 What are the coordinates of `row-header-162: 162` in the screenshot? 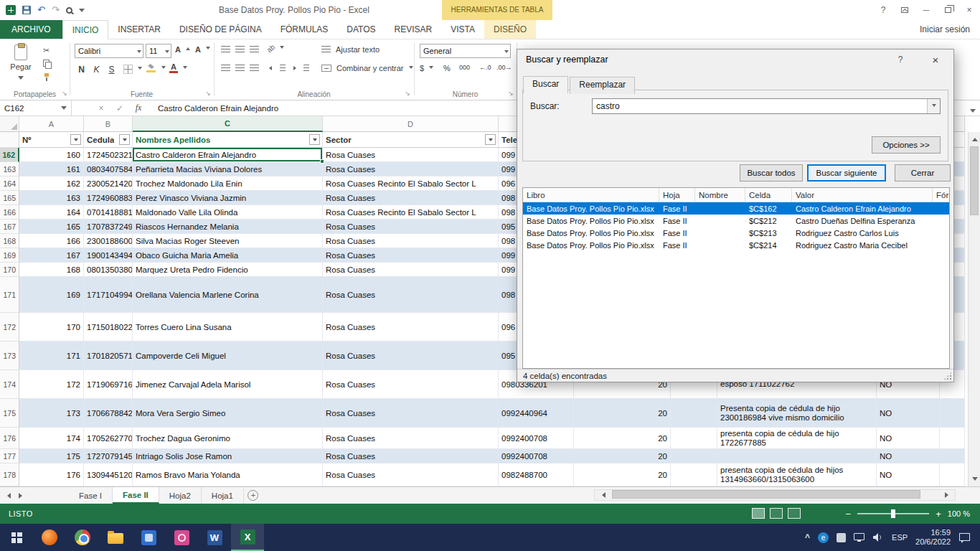 It's located at (10, 155).